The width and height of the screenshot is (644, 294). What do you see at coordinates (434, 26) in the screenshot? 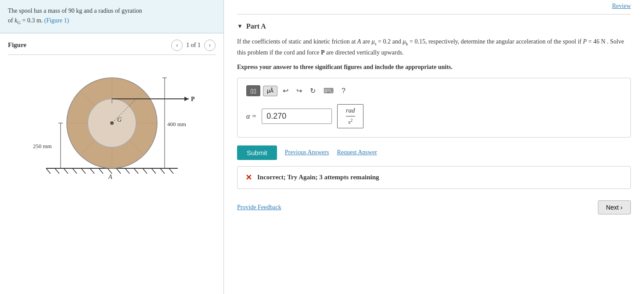
I see `part-header: ▼ Part A` at bounding box center [434, 26].